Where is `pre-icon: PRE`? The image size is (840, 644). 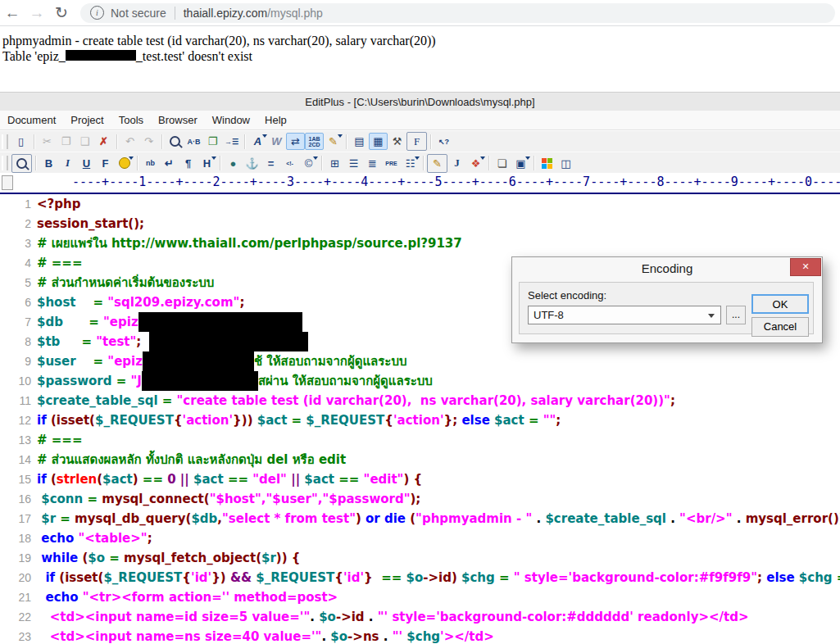 pre-icon: PRE is located at coordinates (392, 164).